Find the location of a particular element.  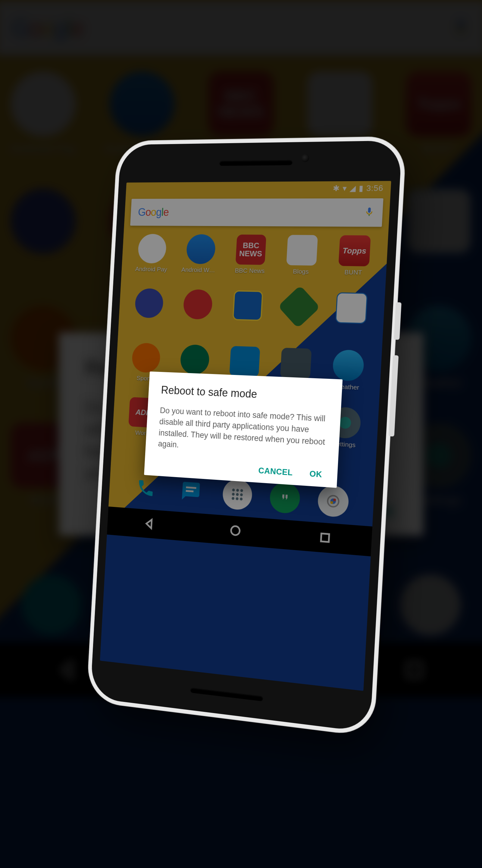

app-label: Weather is located at coordinates (347, 387).